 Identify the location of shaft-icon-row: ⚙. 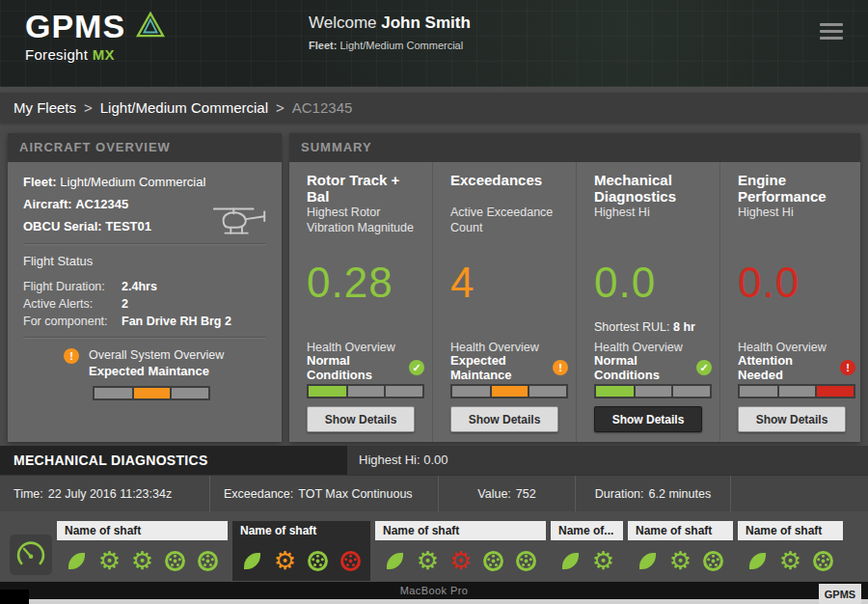
(791, 561).